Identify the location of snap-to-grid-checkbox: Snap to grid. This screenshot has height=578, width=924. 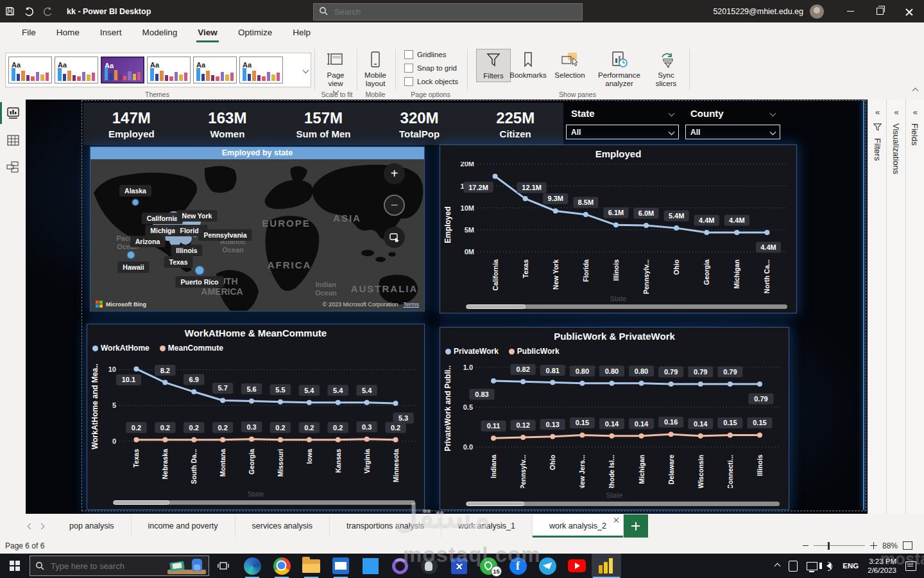
(431, 68).